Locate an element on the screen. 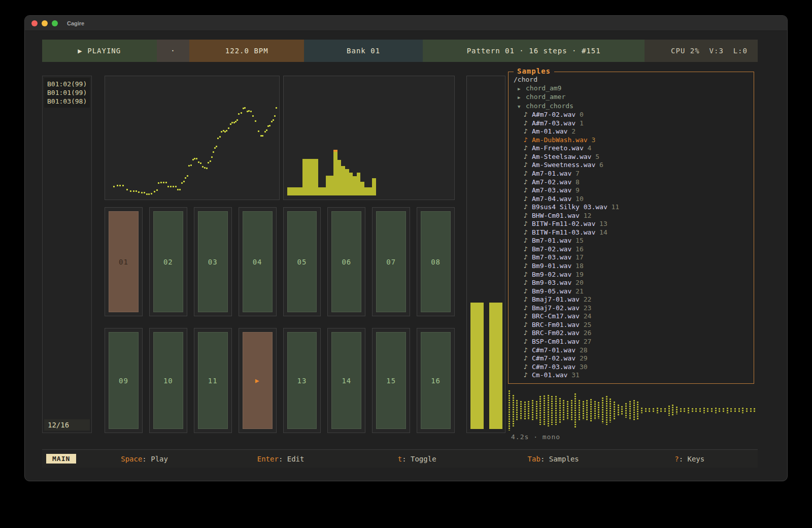 The image size is (812, 528). folder-row-chord_chords: ▼chord_chords is located at coordinates (633, 107).